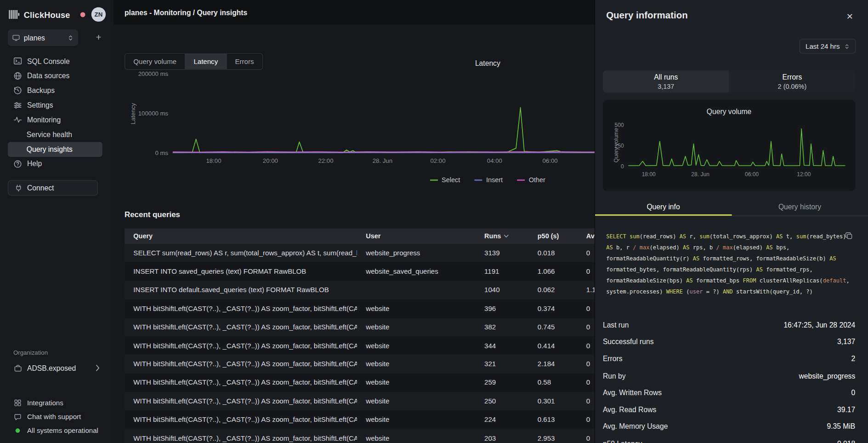 The image size is (868, 443). Describe the element at coordinates (382, 271) in the screenshot. I see `table-row: INSERT INTO saved_queries (text) FORMAT …` at that location.